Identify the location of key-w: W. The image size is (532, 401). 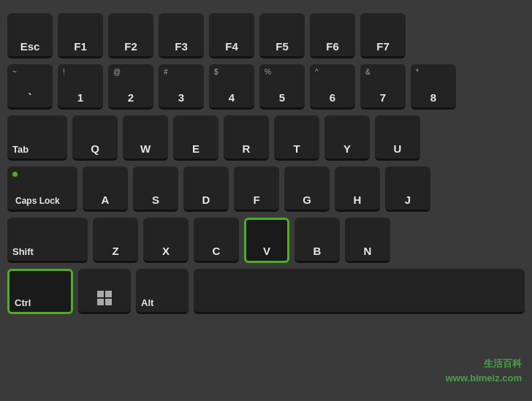
(145, 138).